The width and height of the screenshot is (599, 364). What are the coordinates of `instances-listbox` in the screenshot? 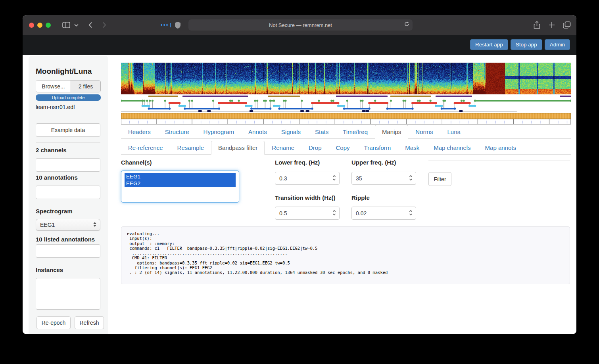 It's located at (68, 294).